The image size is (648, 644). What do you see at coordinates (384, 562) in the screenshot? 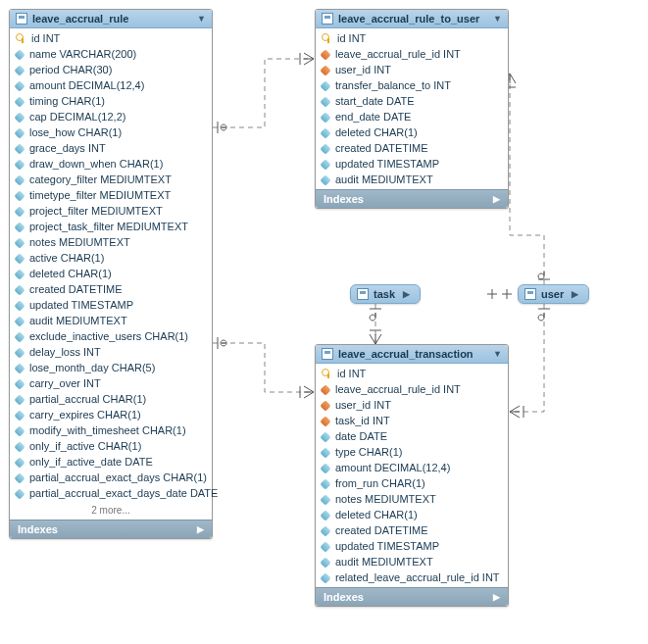
I see `column-text: audit MEDIUMTEXT` at bounding box center [384, 562].